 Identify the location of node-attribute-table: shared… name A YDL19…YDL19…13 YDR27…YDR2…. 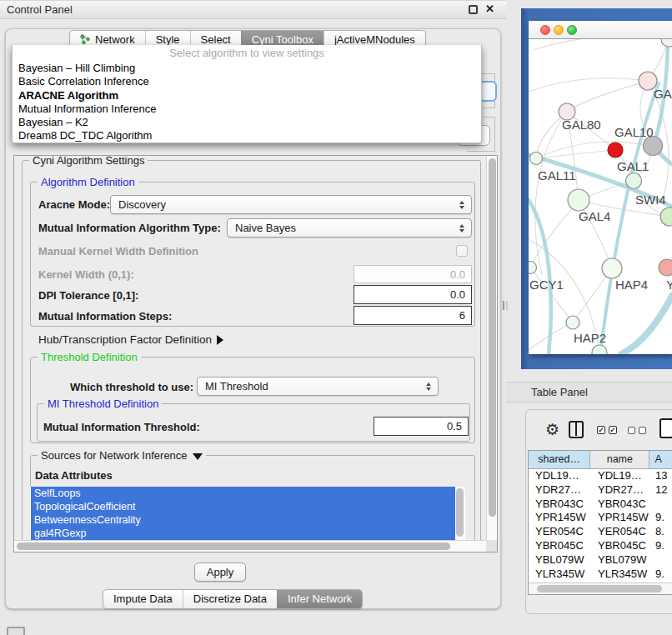
(600, 522).